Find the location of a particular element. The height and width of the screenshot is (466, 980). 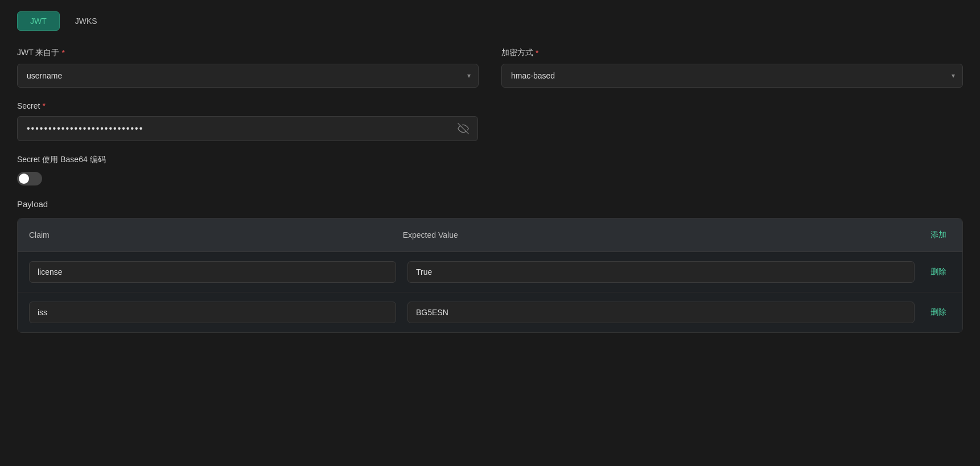

secret-input-wrapper is located at coordinates (248, 129).